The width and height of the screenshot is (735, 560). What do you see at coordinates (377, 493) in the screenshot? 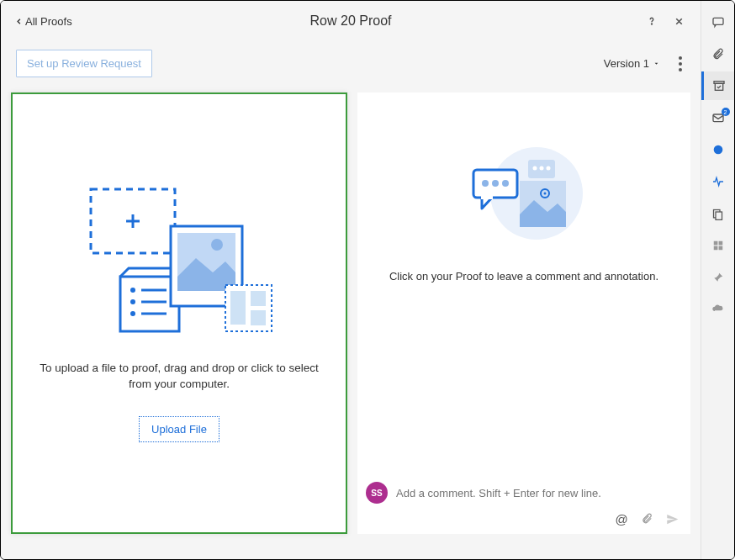
I see `avatar: SS` at bounding box center [377, 493].